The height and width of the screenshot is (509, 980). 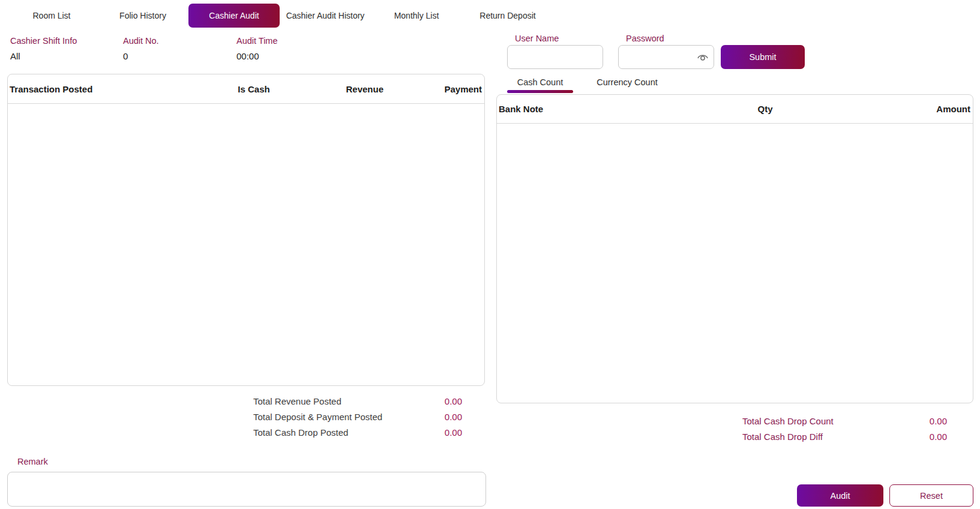 I want to click on field-cashier-shift-info: Cashier Shift Info All, so click(x=43, y=49).